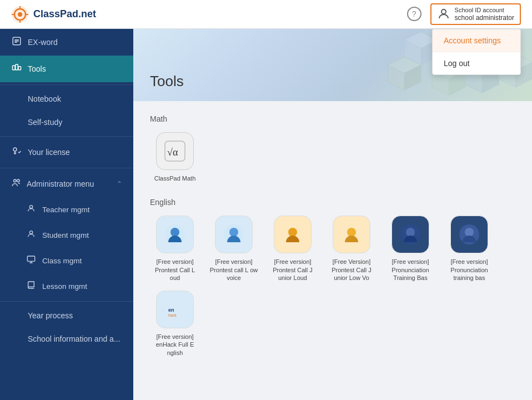 The image size is (532, 400). What do you see at coordinates (293, 270) in the screenshot?
I see `prontest-junior-loud-label: [Free version] Prontest Call J unior Lou…` at bounding box center [293, 270].